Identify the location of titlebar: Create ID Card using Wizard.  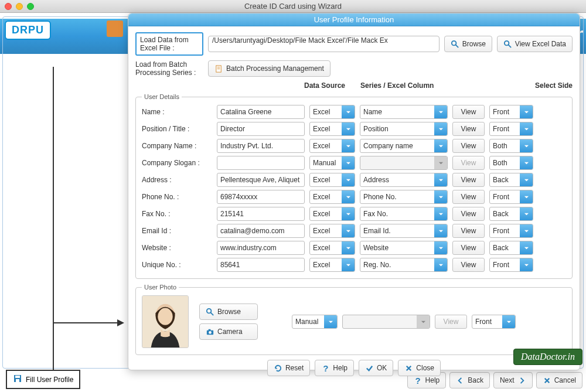
(293, 6).